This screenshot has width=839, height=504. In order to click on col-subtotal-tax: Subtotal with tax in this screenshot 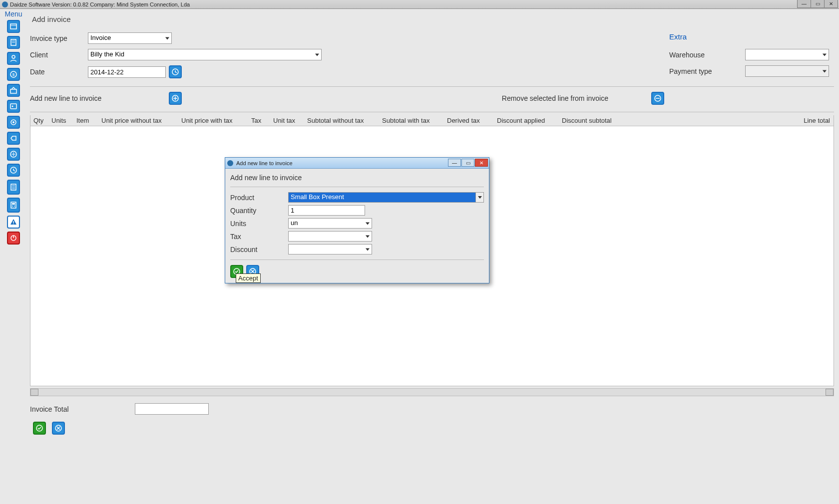, I will do `click(412, 121)`.